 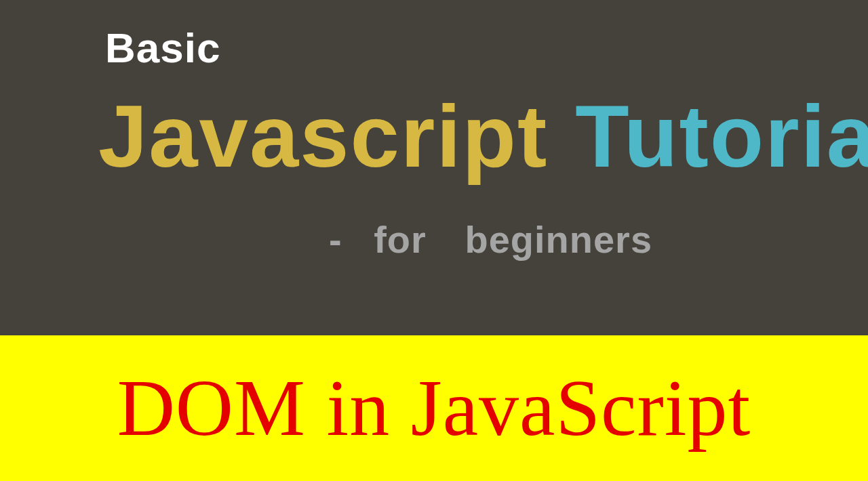 I want to click on subtitle-for: for, so click(x=400, y=240).